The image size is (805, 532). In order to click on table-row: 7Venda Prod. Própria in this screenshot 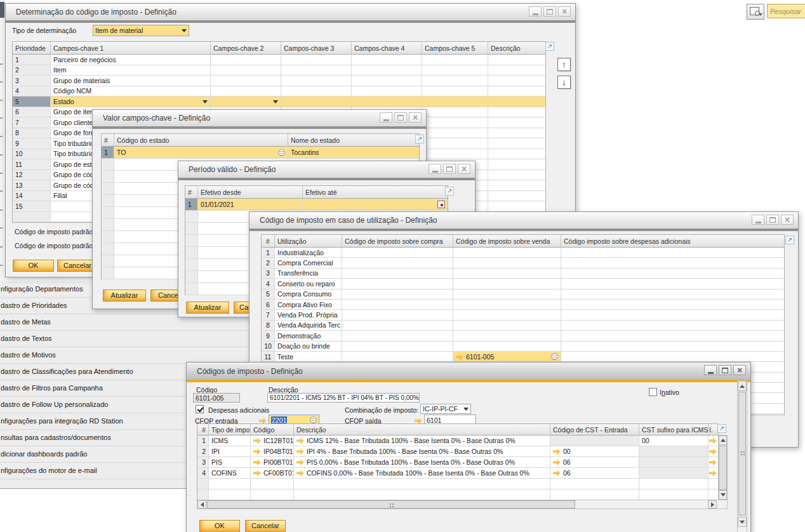, I will do `click(523, 315)`.